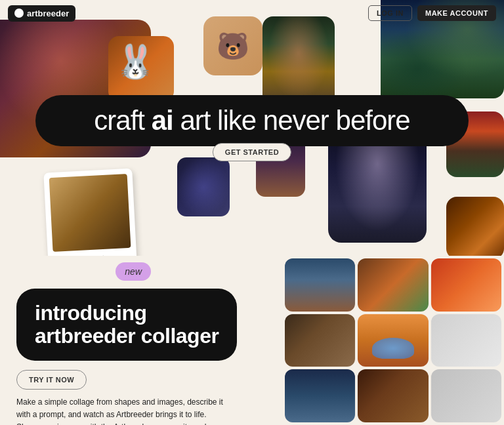 This screenshot has width=504, height=425. Describe the element at coordinates (390, 13) in the screenshot. I see `login-button: LOG IN` at that location.